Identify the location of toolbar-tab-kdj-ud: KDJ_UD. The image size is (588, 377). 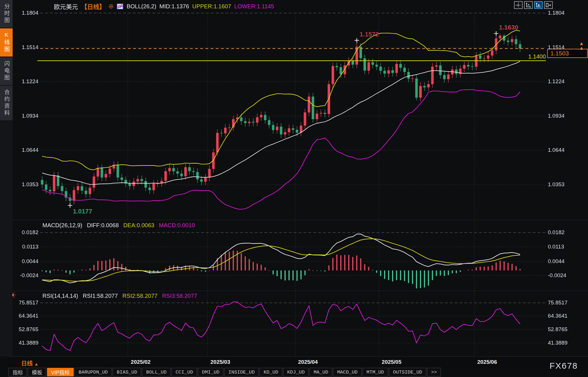
(296, 372).